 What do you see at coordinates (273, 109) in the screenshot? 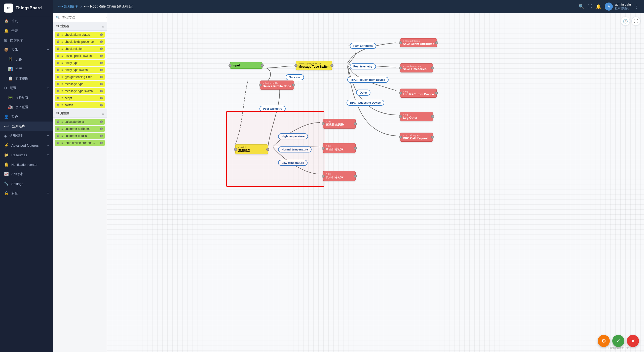
I see `flow-label-post-tel2: Post telemetry` at bounding box center [273, 109].